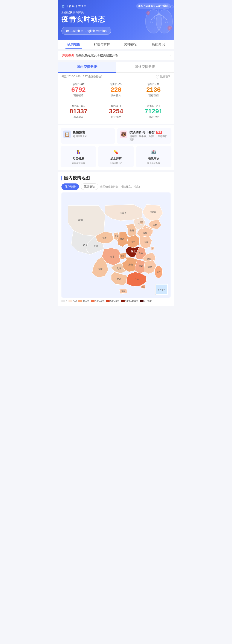  I want to click on nav-item-disease: 疾病知识, so click(158, 44).